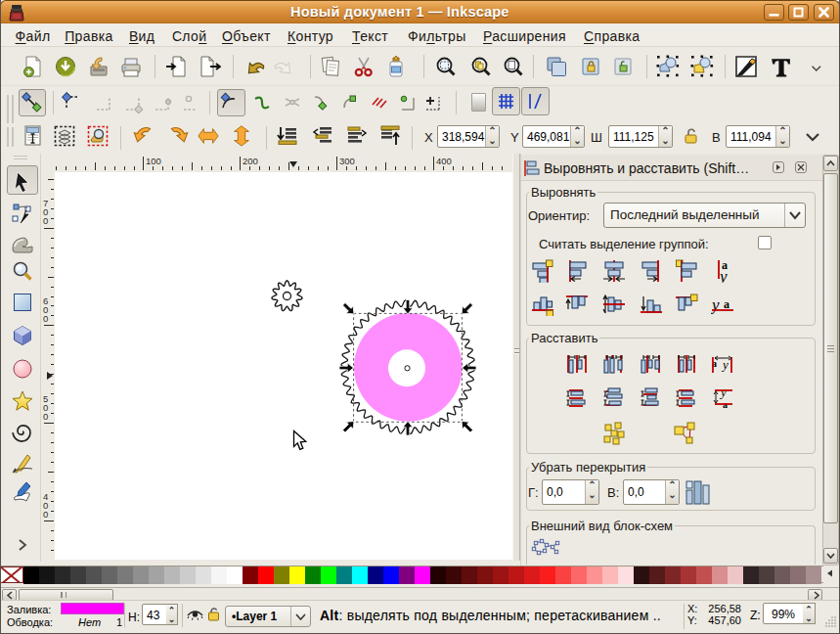 The image size is (840, 634). Describe the element at coordinates (154, 160) in the screenshot. I see `svg-text: 100` at that location.